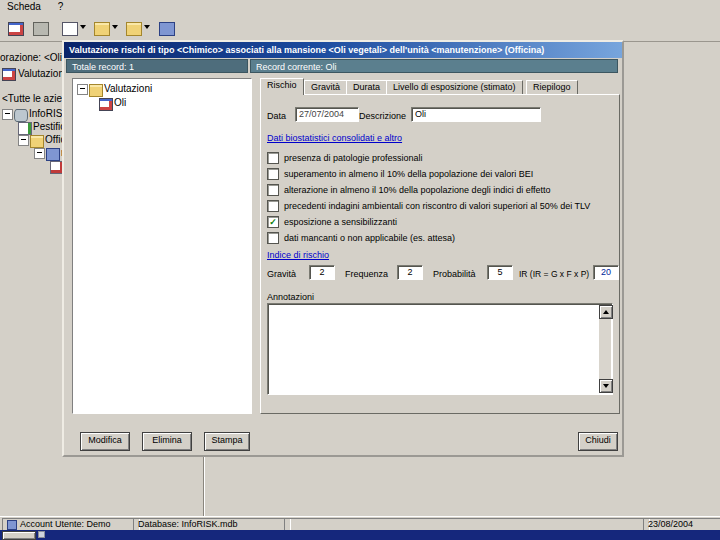 Image resolution: width=720 pixels, height=540 pixels. What do you see at coordinates (370, 238) in the screenshot?
I see `checkbox-label: dati mancanti o non applicabile (es. att…` at bounding box center [370, 238].